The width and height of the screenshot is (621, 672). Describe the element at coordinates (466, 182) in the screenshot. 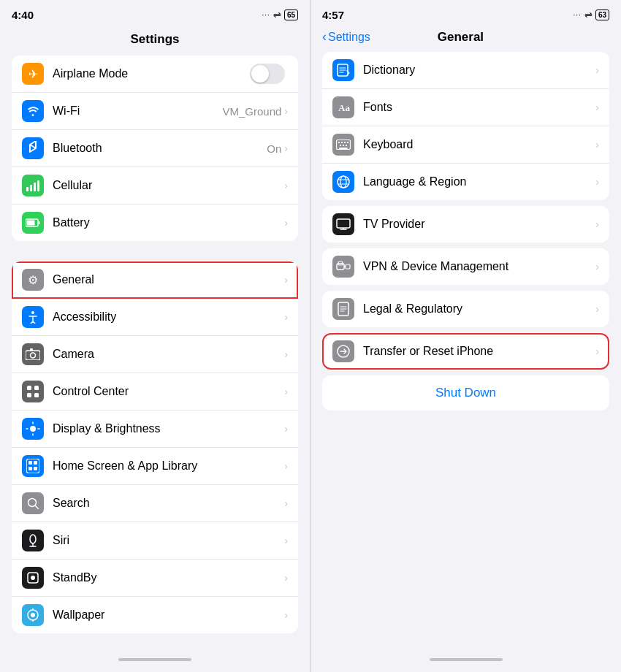

I see `right-item-language: Language & Region ›` at that location.